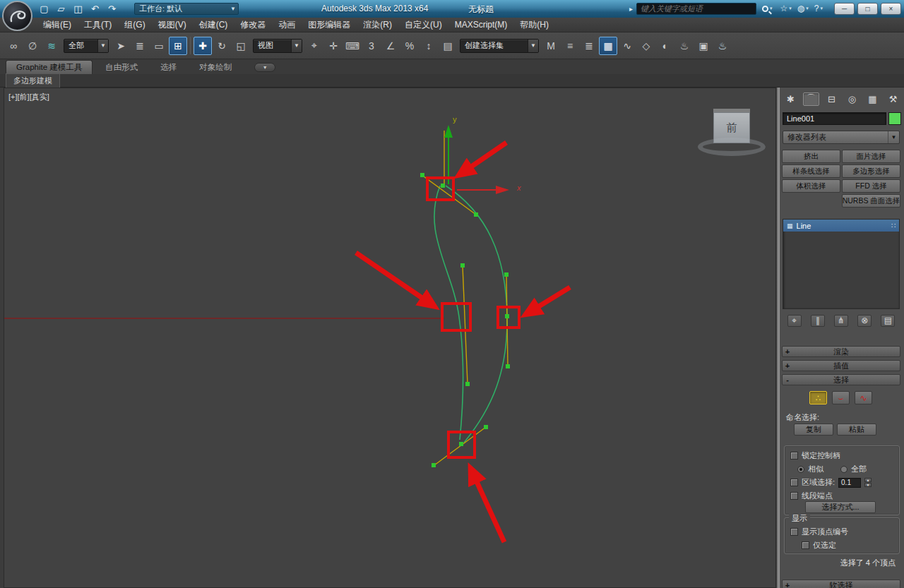  What do you see at coordinates (424, 25) in the screenshot?
I see `menu-item: 自定义(U)` at bounding box center [424, 25].